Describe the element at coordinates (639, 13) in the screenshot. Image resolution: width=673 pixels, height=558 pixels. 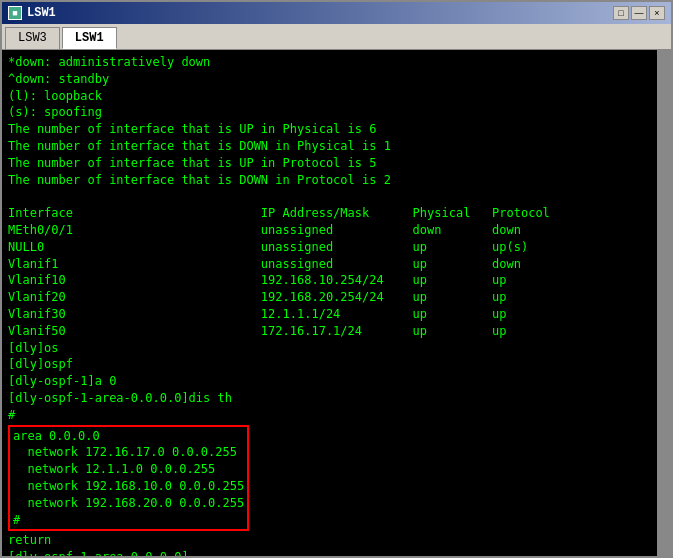
I see `minimize-button: —` at that location.